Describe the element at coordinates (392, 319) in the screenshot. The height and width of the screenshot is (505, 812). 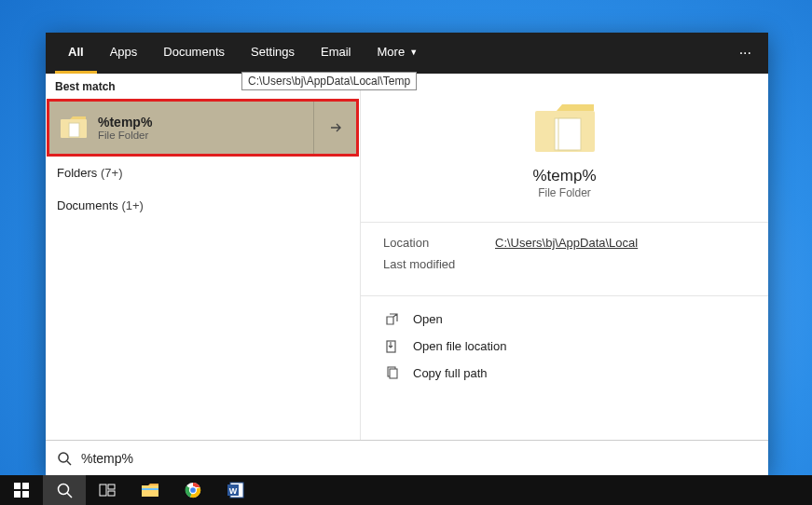
I see `open-icon` at that location.